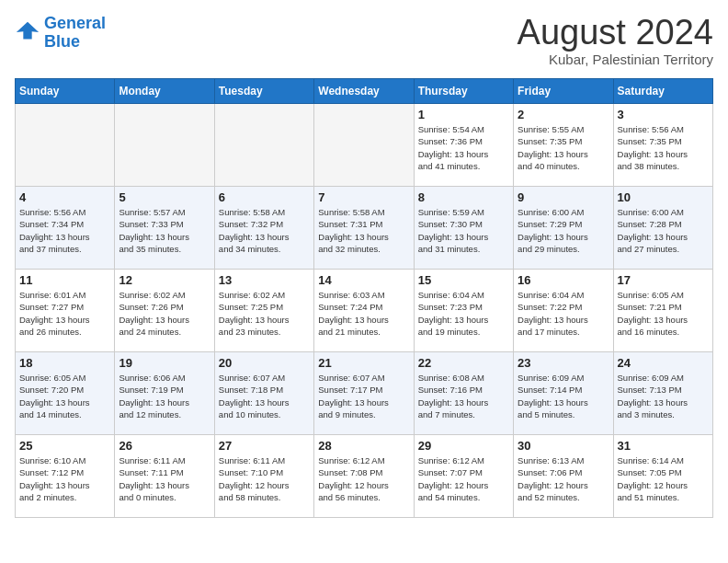 This screenshot has width=728, height=563. I want to click on calendar-day-9: 9Sunrise: 6:00 AM Sunset: 7:29 PM Daylig…, so click(563, 228).